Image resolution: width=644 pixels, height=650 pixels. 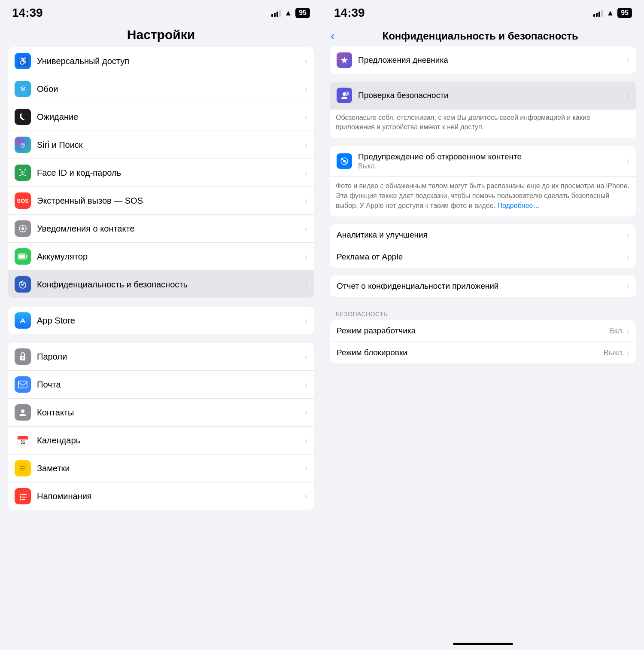 What do you see at coordinates (23, 201) in the screenshot?
I see `sos-icon: SOS` at bounding box center [23, 201].